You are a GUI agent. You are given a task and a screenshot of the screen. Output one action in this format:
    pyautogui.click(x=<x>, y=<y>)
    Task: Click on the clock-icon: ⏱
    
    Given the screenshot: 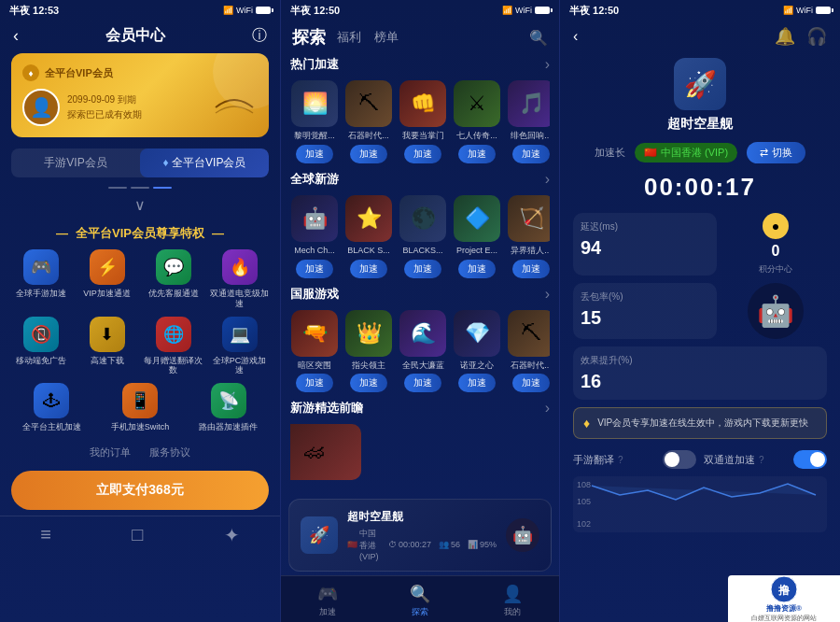 What is the action you would take?
    pyautogui.click(x=392, y=544)
    